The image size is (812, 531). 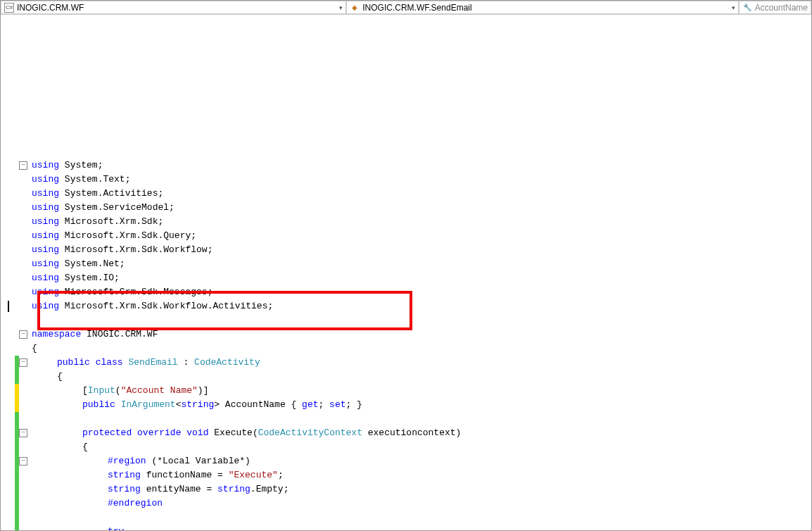 What do you see at coordinates (406, 264) in the screenshot?
I see `code-line: using System.Net;` at bounding box center [406, 264].